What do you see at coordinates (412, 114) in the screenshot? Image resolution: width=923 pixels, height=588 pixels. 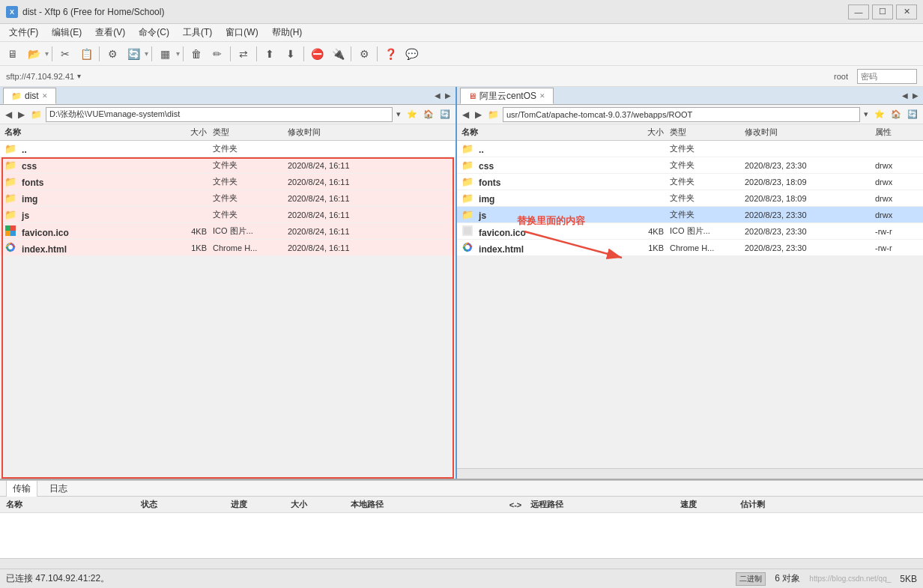 I see `left-bookmark-btn: ⭐` at bounding box center [412, 114].